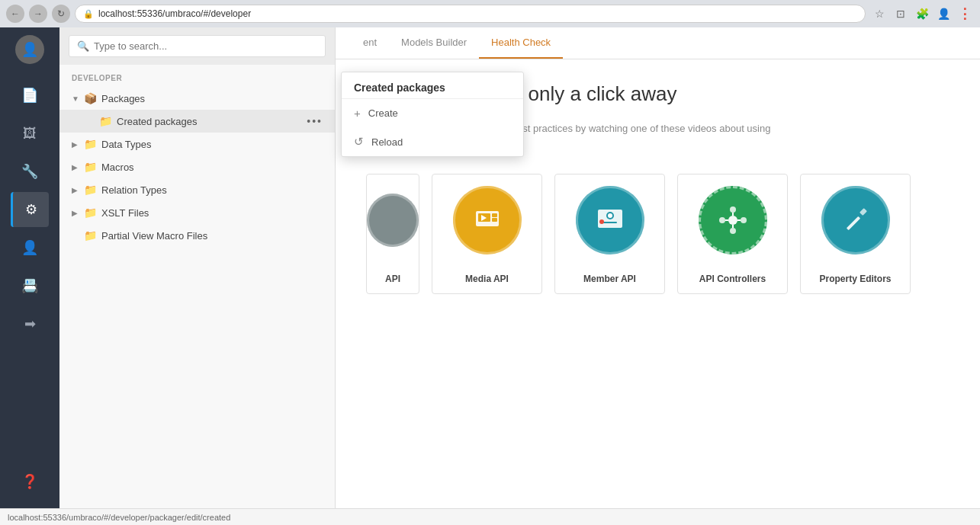  What do you see at coordinates (657, 234) in the screenshot?
I see `video-cards: API` at bounding box center [657, 234].